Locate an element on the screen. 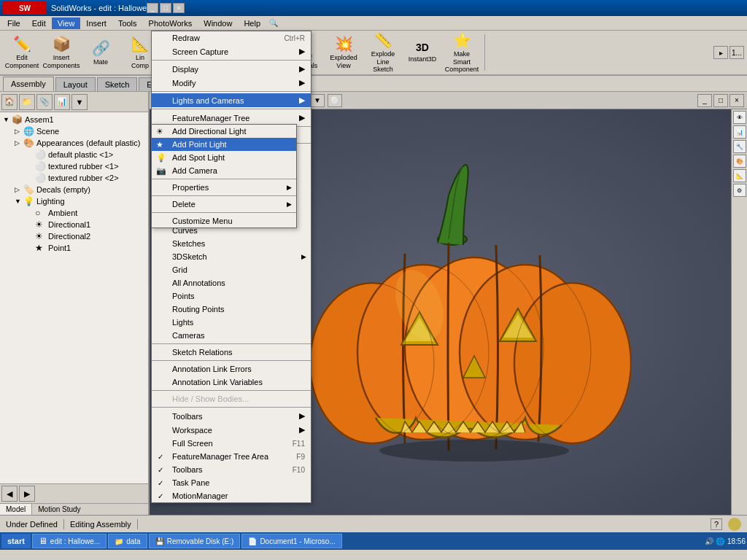  menu-lights-and-cameras: Lights and Cameras ▶ is located at coordinates (231, 101).